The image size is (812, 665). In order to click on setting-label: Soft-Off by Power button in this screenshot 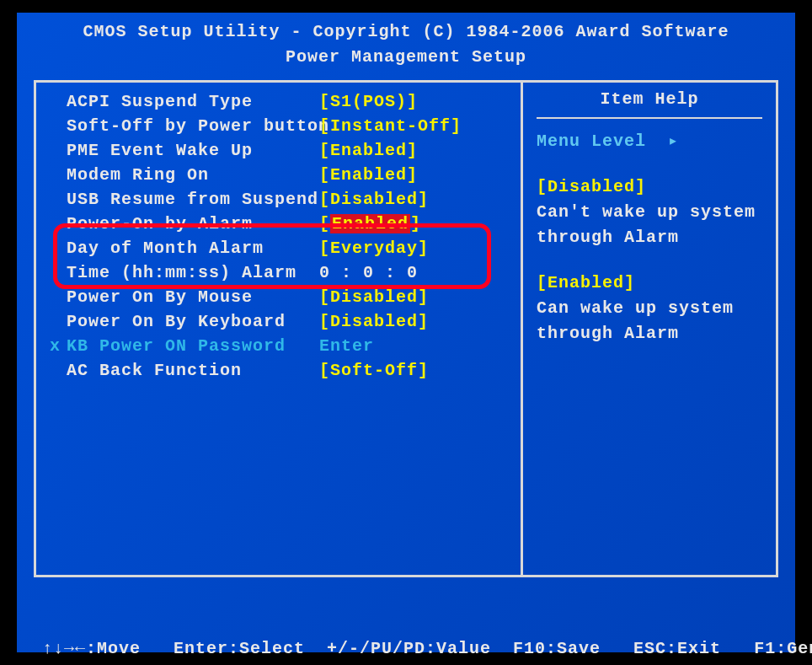, I will do `click(193, 126)`.